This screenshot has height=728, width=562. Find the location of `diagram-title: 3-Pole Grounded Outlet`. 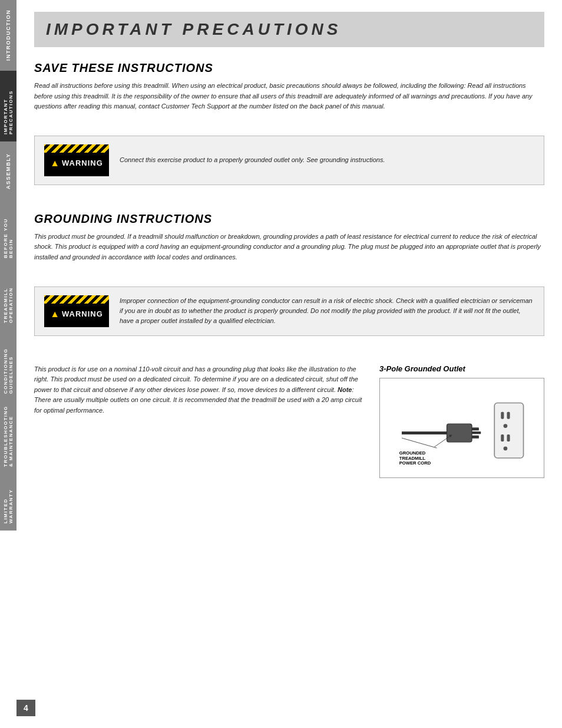

diagram-title: 3-Pole Grounded Outlet is located at coordinates (462, 369).